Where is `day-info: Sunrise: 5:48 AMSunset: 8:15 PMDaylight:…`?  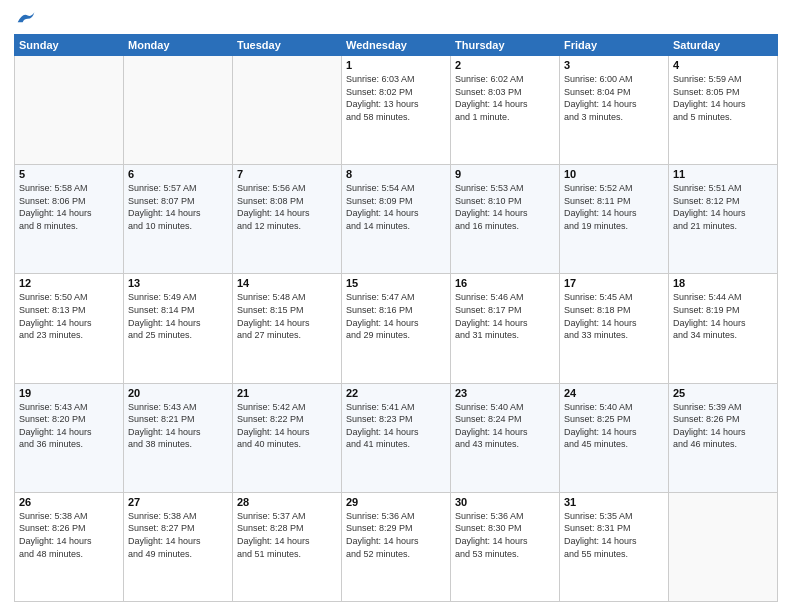
day-info: Sunrise: 5:48 AMSunset: 8:15 PMDaylight:… is located at coordinates (287, 316).